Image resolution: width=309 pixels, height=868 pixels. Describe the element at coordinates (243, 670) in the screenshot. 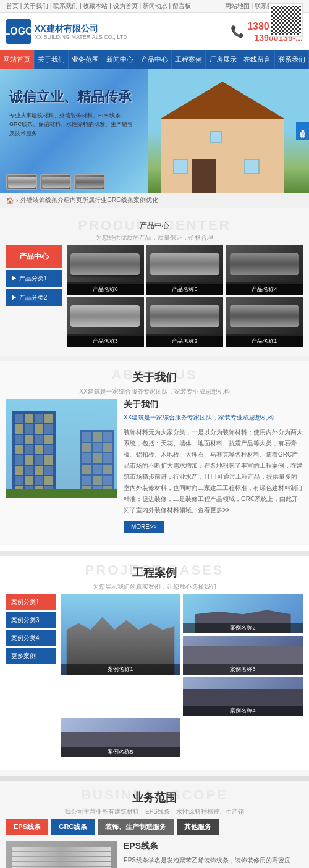

I see `case-name-3: 案例名称3` at that location.